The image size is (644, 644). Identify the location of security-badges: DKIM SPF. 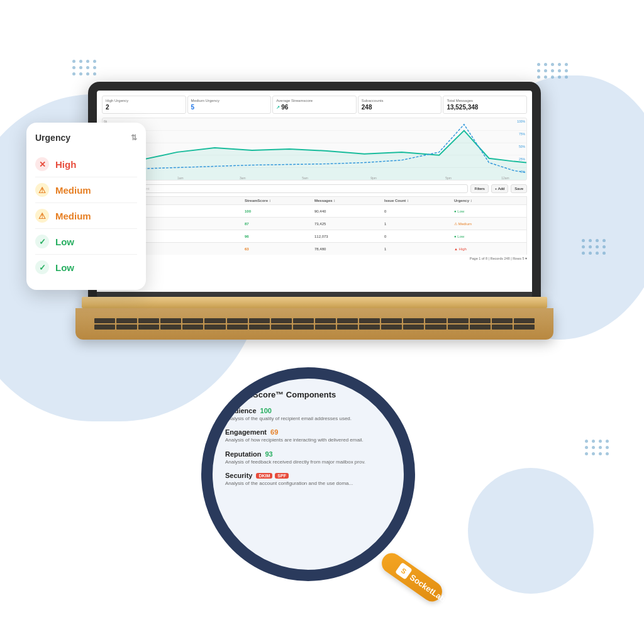
(272, 475).